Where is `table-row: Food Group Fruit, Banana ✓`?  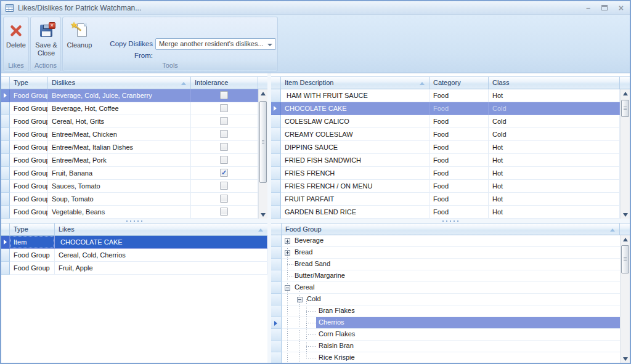 table-row: Food Group Fruit, Banana ✓ is located at coordinates (129, 174).